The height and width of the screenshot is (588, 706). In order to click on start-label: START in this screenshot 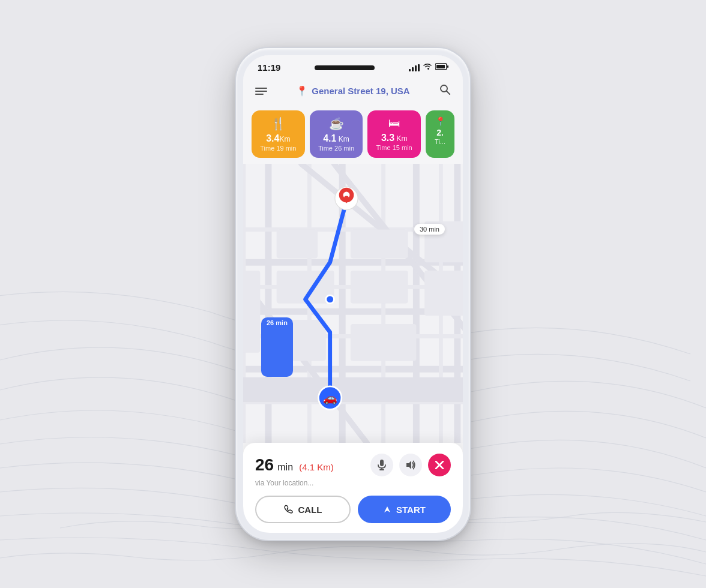, I will do `click(411, 510)`.